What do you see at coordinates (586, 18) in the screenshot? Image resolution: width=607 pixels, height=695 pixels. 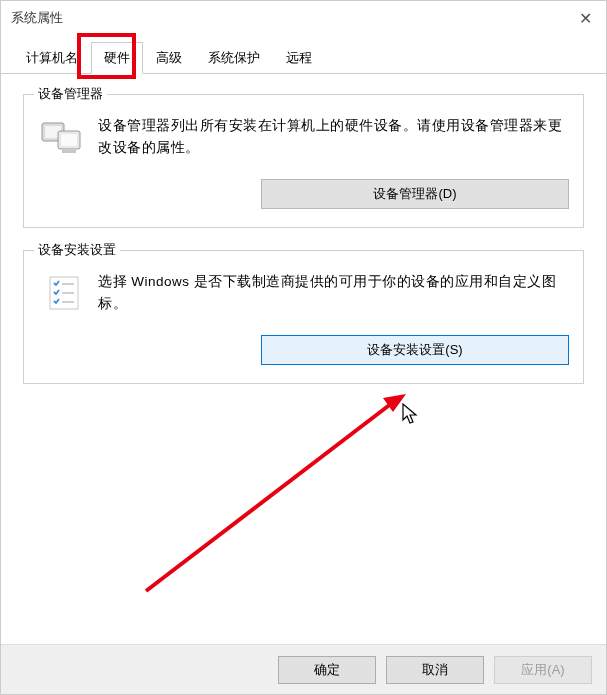 I see `close-icon: ✕` at bounding box center [586, 18].